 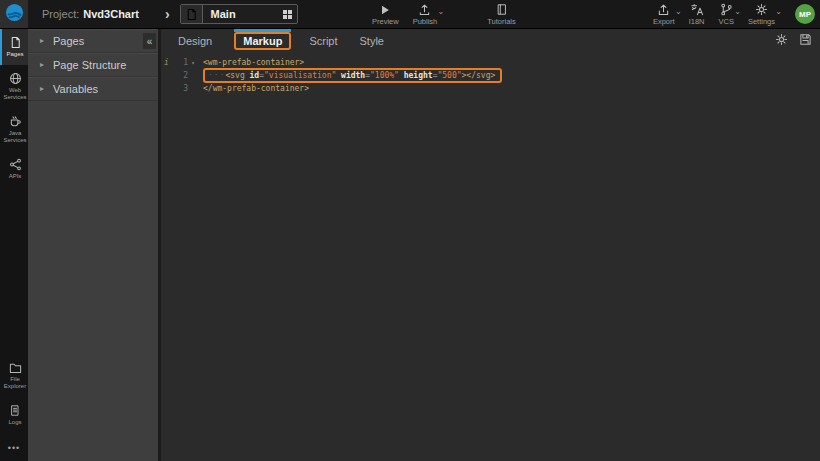 What do you see at coordinates (664, 22) in the screenshot?
I see `export-label: Export` at bounding box center [664, 22].